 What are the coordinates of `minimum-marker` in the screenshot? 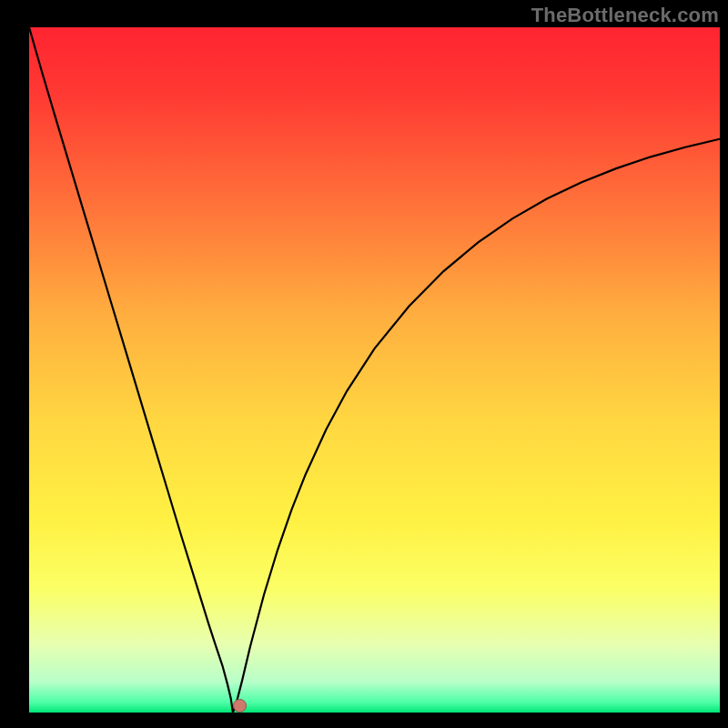 It's located at (240, 705).